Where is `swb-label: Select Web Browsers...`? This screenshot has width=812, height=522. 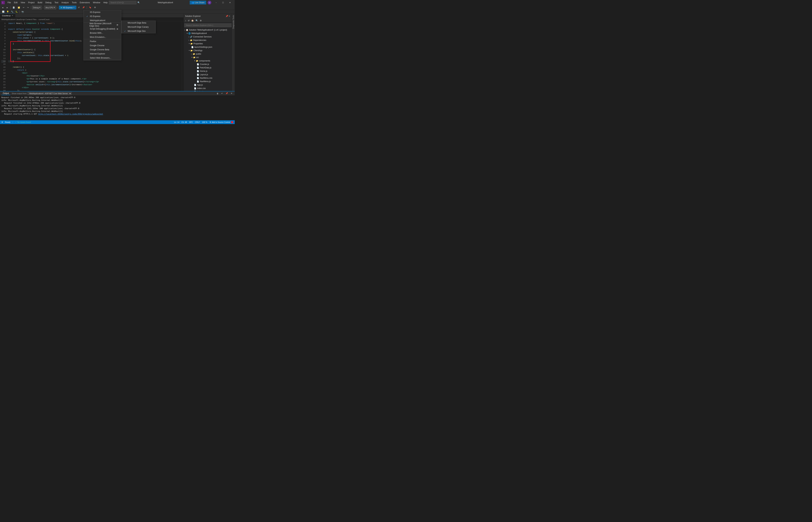
swb-label: Select Web Browsers... is located at coordinates (101, 58).